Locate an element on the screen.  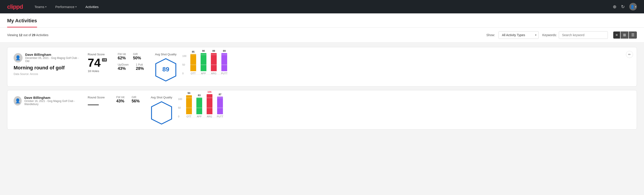
svg-text: 89 is located at coordinates (166, 69).